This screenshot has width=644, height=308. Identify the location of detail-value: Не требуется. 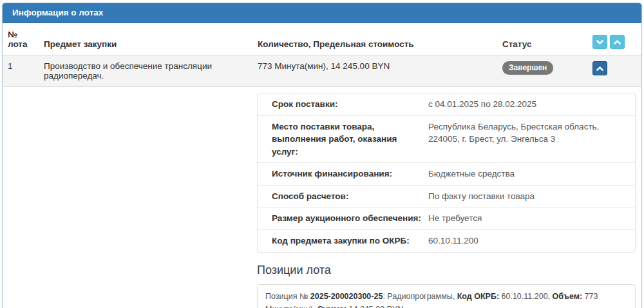
(532, 218).